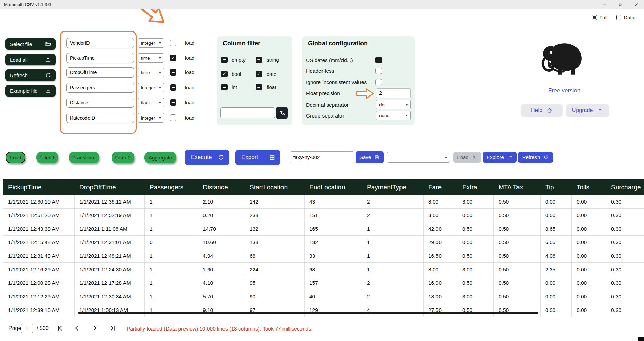 This screenshot has height=341, width=644. I want to click on previous-page-button, so click(77, 328).